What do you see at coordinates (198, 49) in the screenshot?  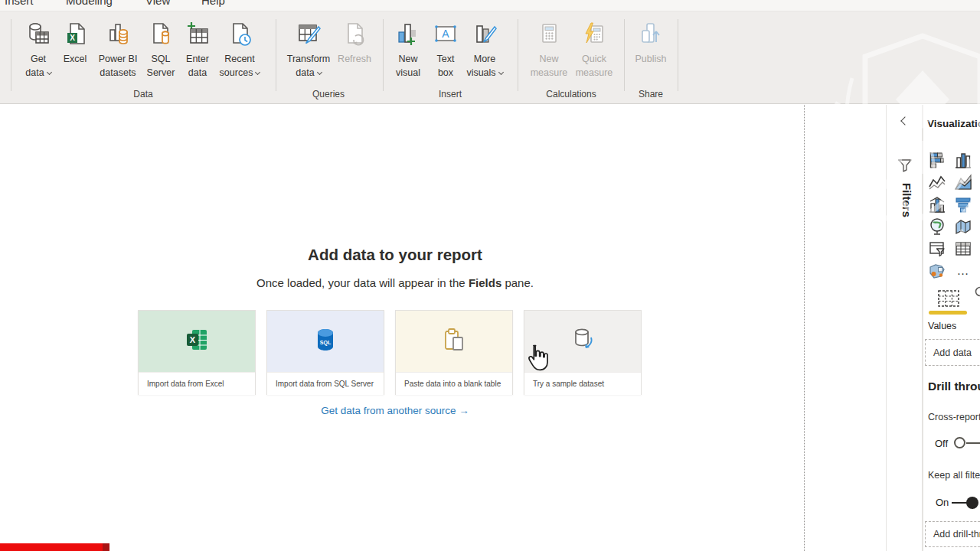 I see `enter-data-button: Enter data` at bounding box center [198, 49].